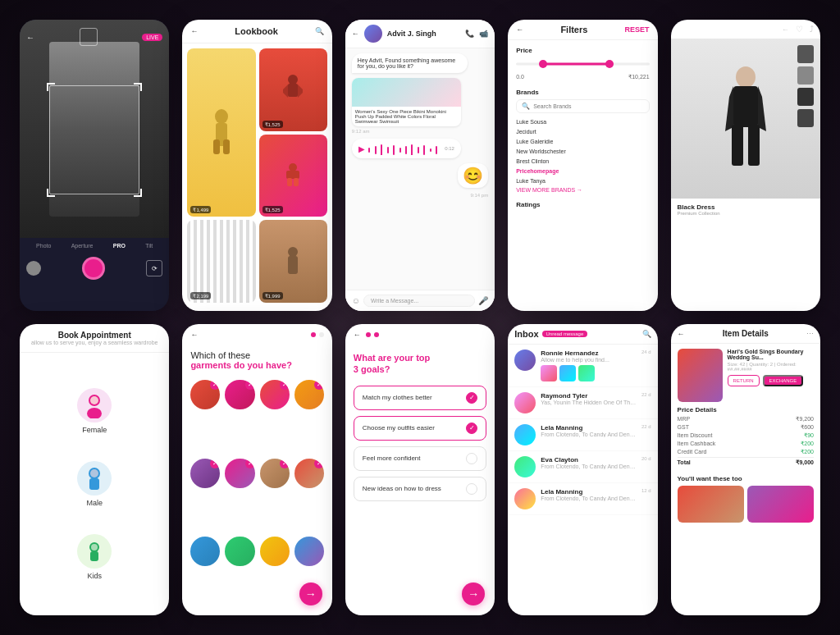 This screenshot has height=635, width=840. I want to click on brand-item-5: Pricehomepage, so click(582, 171).